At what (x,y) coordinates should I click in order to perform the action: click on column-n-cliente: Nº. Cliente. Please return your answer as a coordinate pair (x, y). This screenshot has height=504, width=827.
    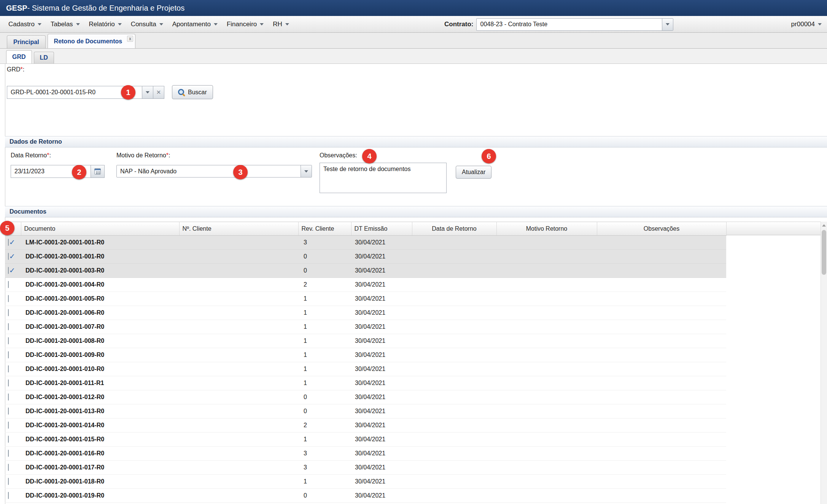
    Looking at the image, I should click on (239, 229).